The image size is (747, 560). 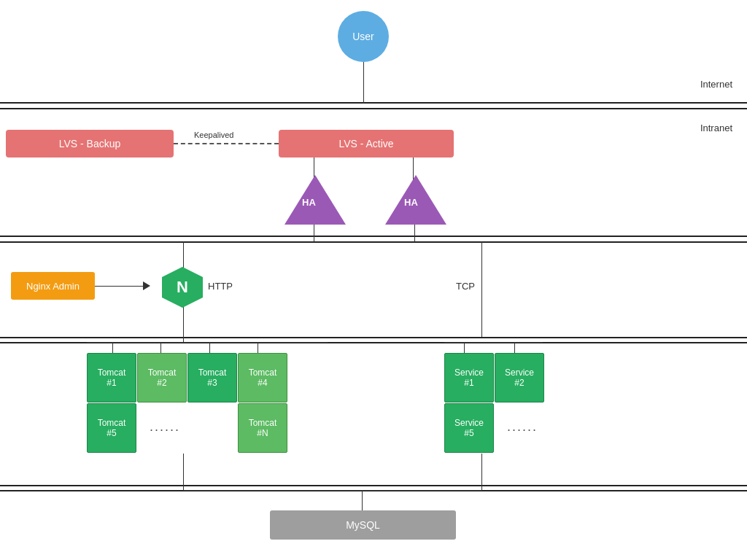 I want to click on tomcat-n-label: Tomcat#N, so click(x=263, y=428).